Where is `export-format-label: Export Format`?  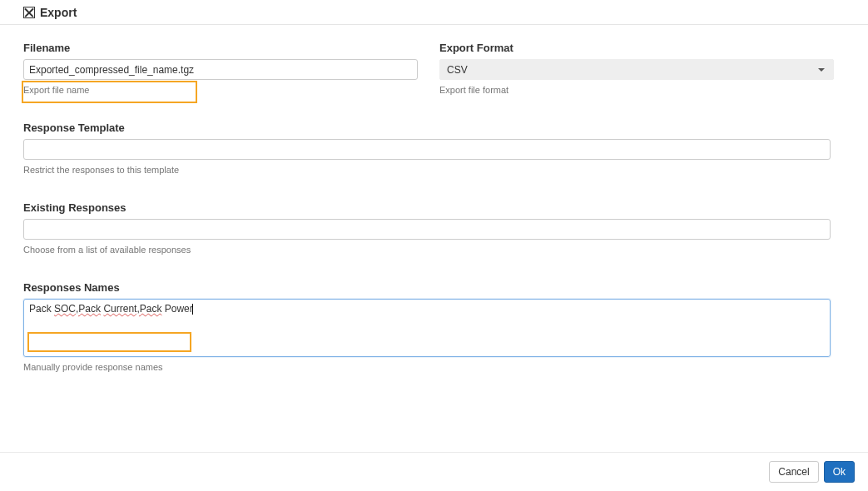 export-format-label: Export Format is located at coordinates (637, 48).